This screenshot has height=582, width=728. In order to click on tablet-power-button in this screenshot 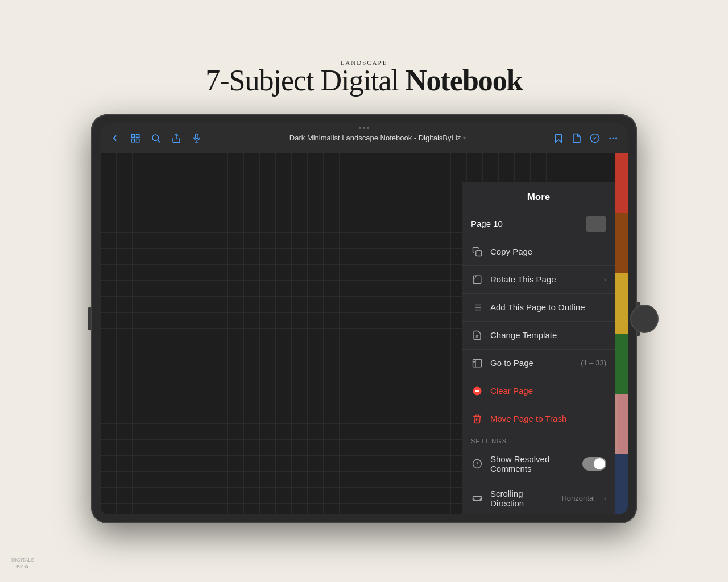, I will do `click(89, 319)`.